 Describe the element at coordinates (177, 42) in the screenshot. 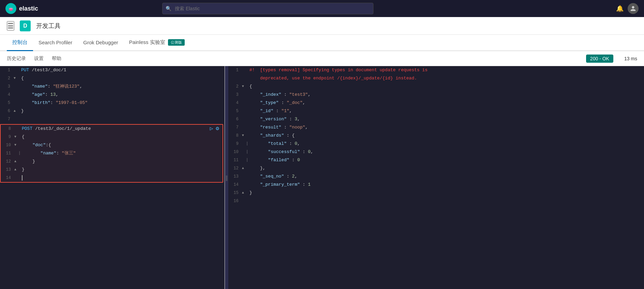

I see `beta-badge: 公测版` at that location.